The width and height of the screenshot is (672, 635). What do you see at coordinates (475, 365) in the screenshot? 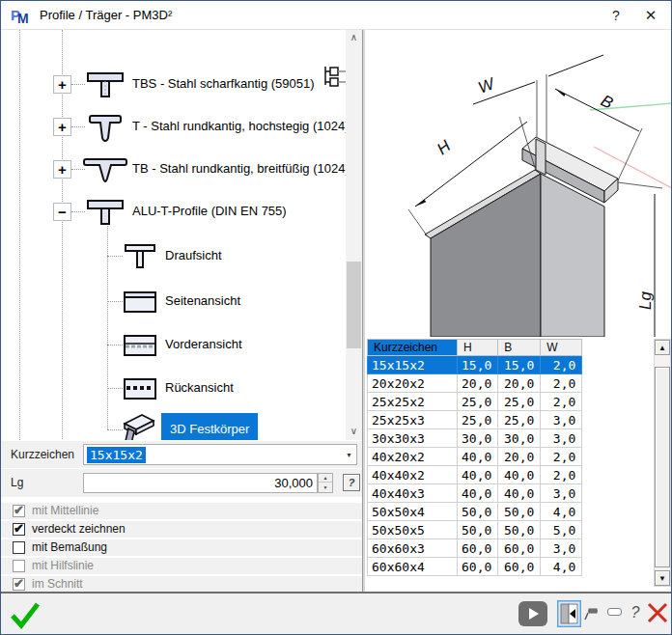
I see `table-row: 15x15x215,015,02,0` at bounding box center [475, 365].